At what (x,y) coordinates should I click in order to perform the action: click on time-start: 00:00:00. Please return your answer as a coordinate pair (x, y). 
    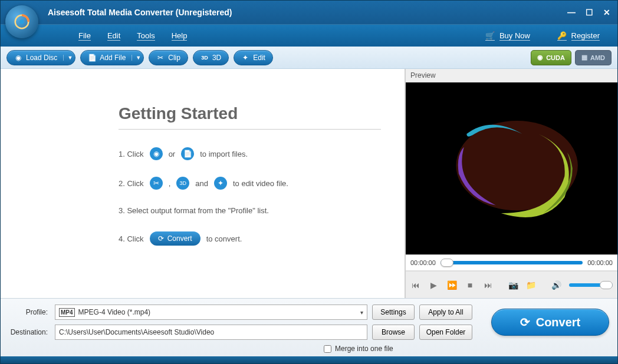
    Looking at the image, I should click on (423, 263).